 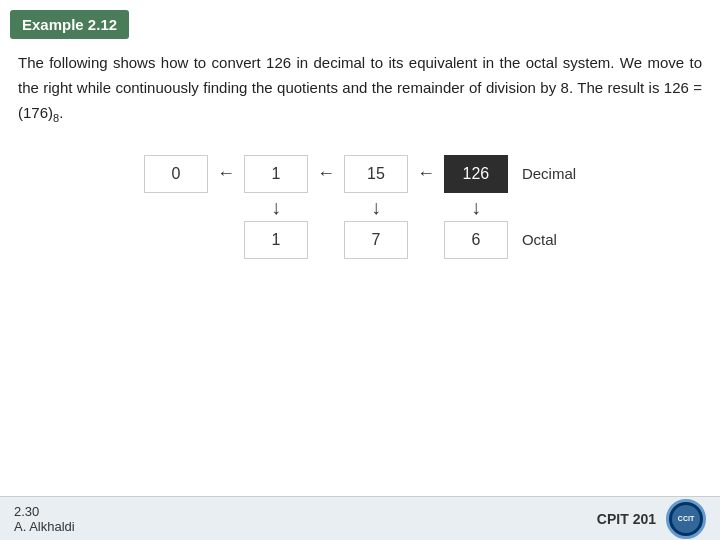 What do you see at coordinates (276, 240) in the screenshot?
I see `cell-r1: 1` at bounding box center [276, 240].